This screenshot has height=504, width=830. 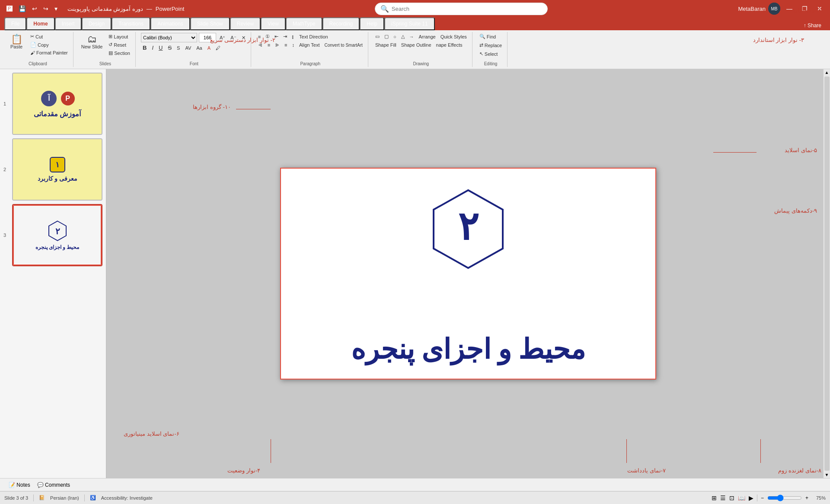 What do you see at coordinates (131, 24) in the screenshot?
I see `tab-transitions: Transitions` at bounding box center [131, 24].